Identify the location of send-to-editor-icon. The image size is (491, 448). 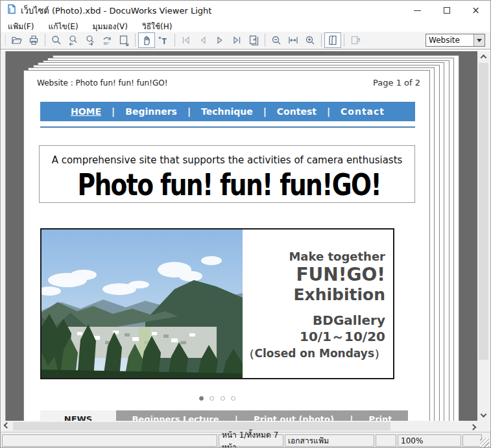
(355, 40).